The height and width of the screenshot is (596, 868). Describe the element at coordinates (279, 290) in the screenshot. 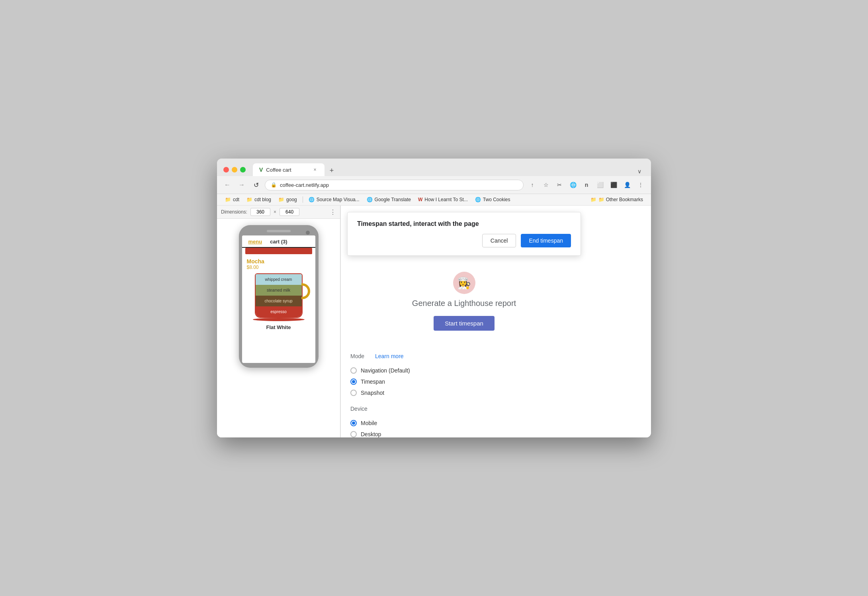

I see `layer-steamed-milk: steamed milk` at that location.